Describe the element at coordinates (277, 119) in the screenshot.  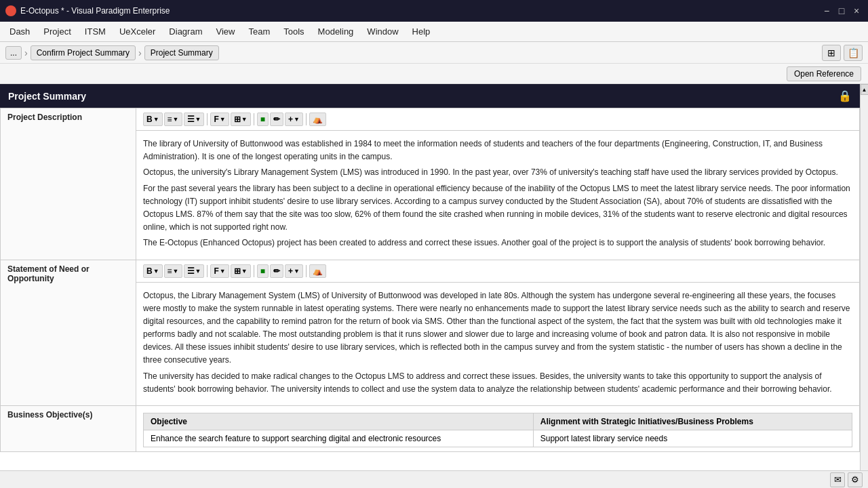
I see `highlight-button-1: ✏` at that location.